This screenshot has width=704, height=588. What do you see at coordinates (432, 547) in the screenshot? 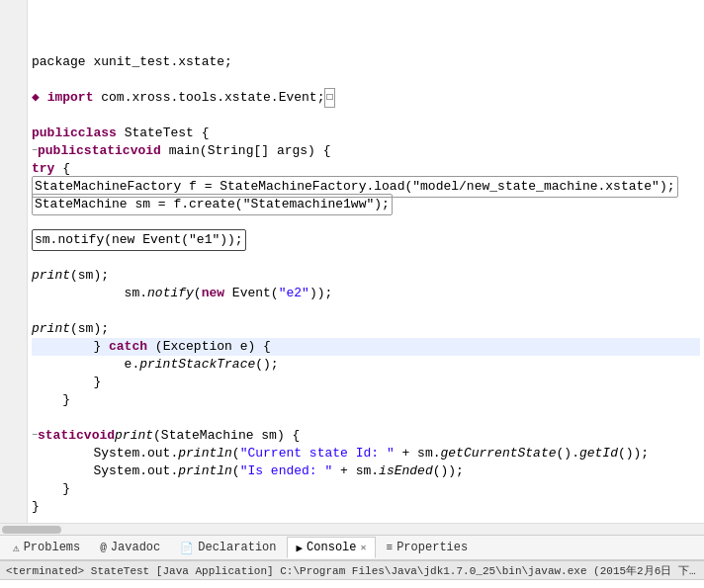
I see `tab-properties-label: Properties` at bounding box center [432, 547].